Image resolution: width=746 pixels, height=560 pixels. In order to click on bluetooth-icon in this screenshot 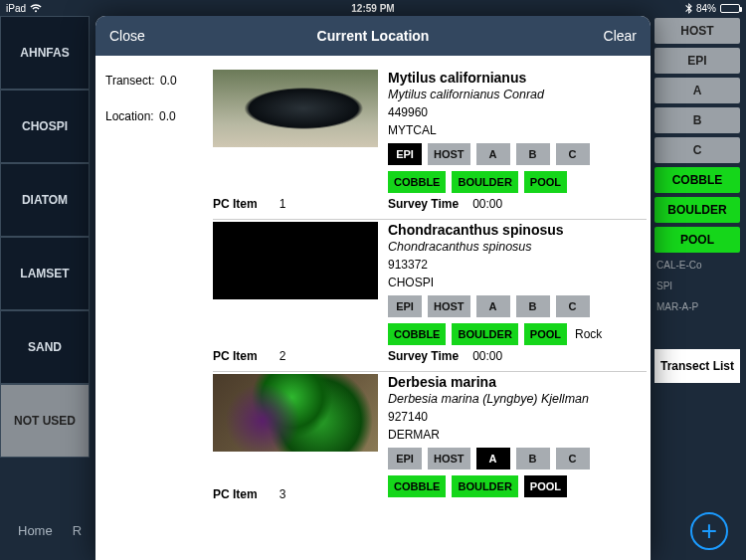, I will do `click(688, 8)`.